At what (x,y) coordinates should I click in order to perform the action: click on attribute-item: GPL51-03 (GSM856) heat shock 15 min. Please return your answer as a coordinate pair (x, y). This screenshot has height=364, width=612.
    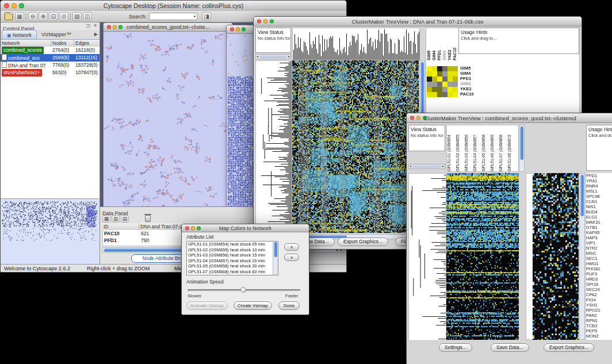
    Looking at the image, I should click on (232, 255).